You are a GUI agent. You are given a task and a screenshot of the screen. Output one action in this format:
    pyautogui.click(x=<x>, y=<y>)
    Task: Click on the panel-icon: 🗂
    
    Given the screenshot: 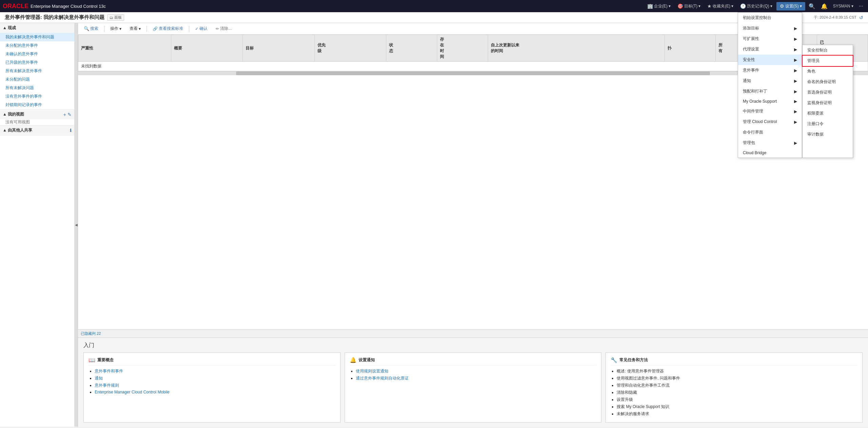 What is the action you would take?
    pyautogui.click(x=111, y=18)
    